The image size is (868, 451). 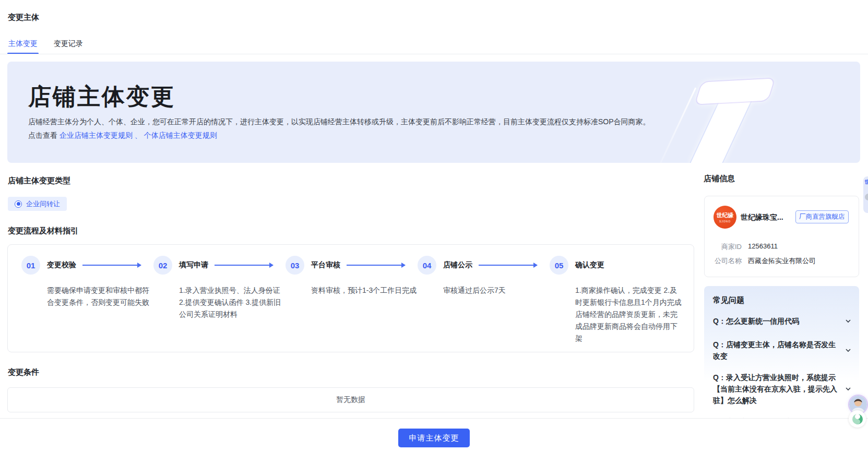 What do you see at coordinates (18, 204) in the screenshot?
I see `radio-selected-icon` at bounding box center [18, 204].